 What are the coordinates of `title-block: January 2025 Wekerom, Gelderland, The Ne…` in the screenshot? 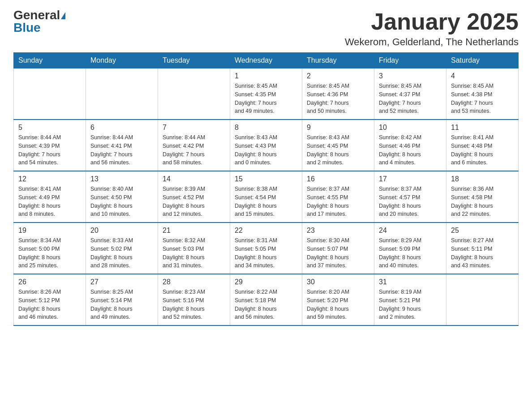 It's located at (432, 29).